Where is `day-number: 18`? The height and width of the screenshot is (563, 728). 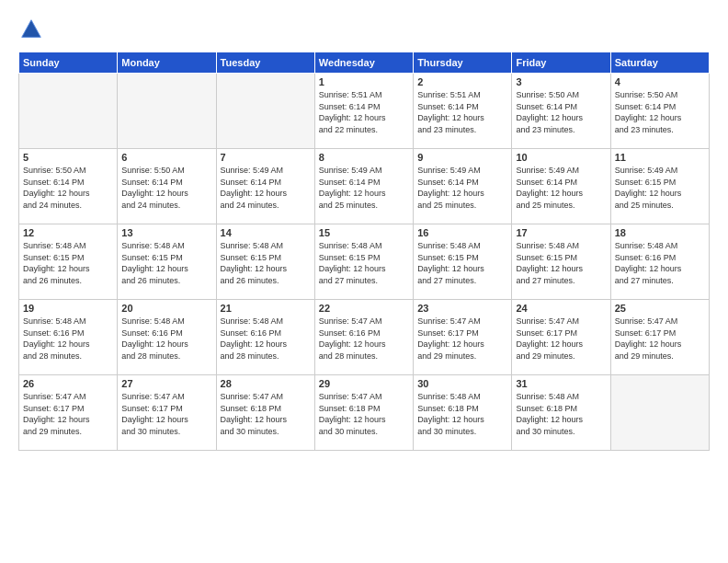
day-number: 18 is located at coordinates (660, 233).